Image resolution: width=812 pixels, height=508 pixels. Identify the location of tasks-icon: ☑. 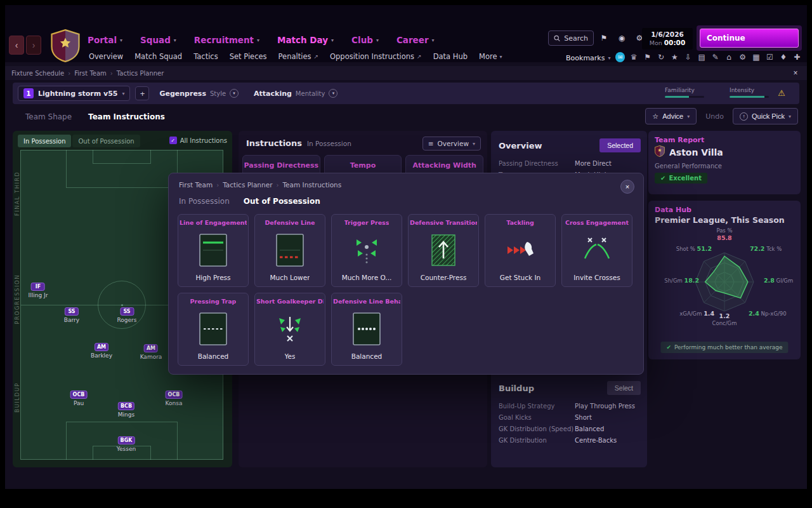
(770, 57).